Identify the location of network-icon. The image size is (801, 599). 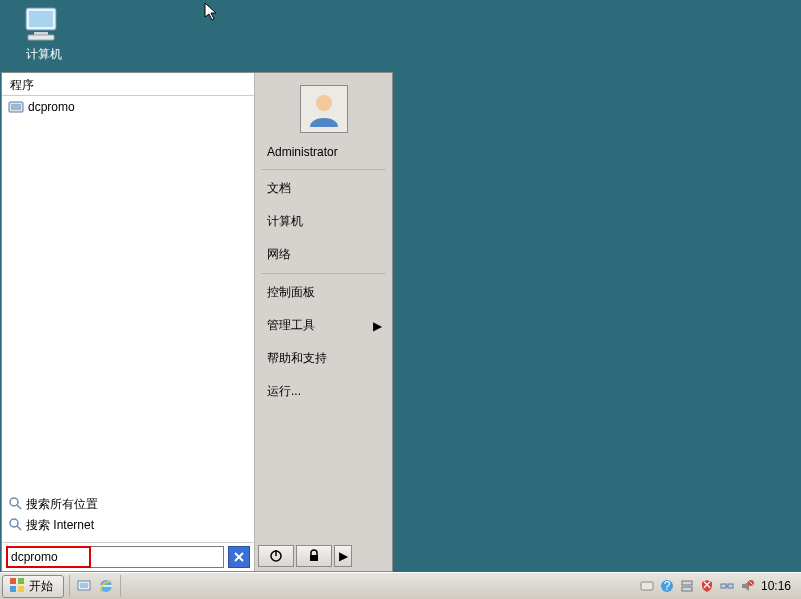
(727, 586).